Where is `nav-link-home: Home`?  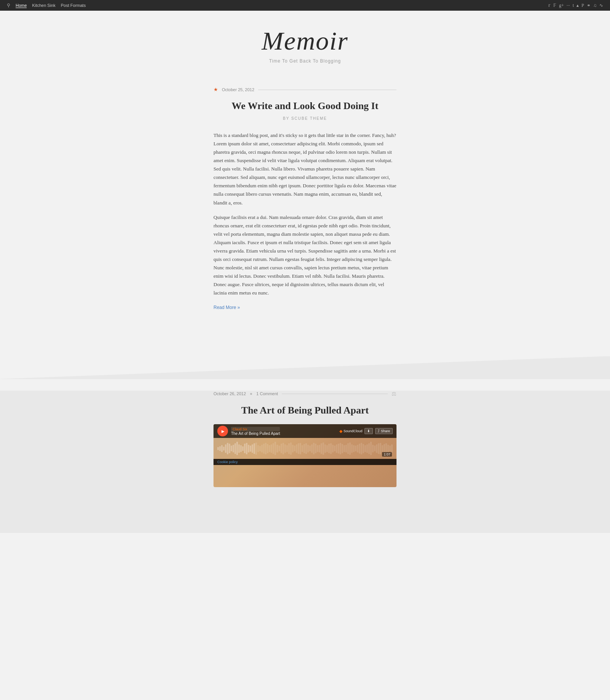 nav-link-home: Home is located at coordinates (21, 5).